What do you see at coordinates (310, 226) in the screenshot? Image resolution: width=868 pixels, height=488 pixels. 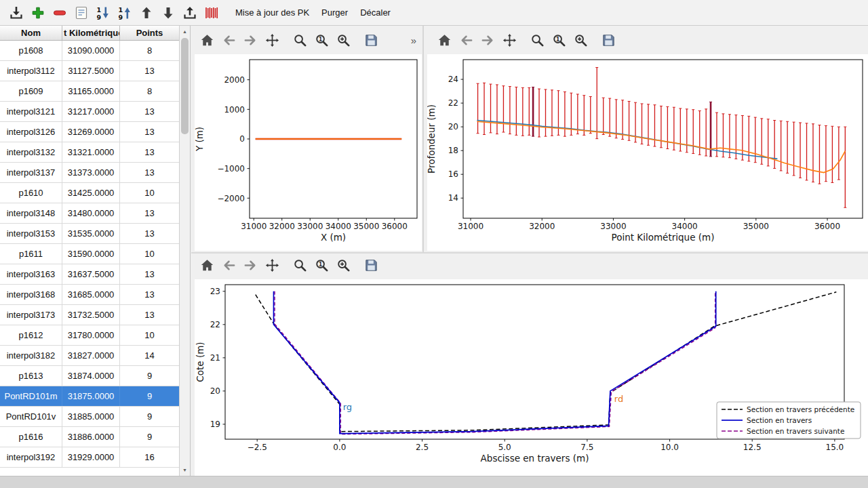 I see `svg-text: 33000` at bounding box center [310, 226].